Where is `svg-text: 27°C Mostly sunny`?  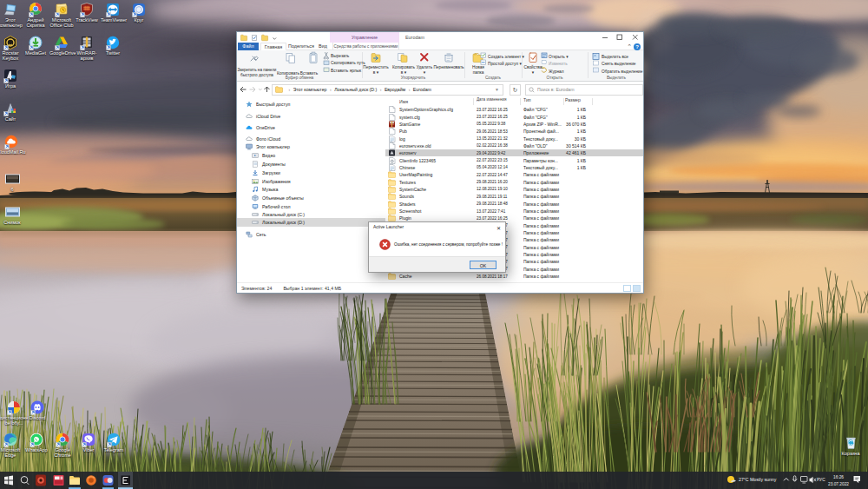
svg-text: 27°C Mostly sunny is located at coordinates (758, 479).